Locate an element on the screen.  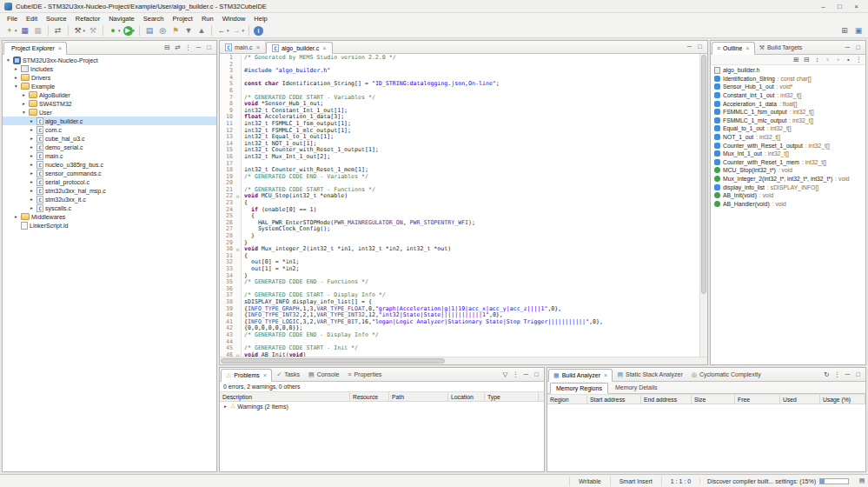
tree-item-nucleo-u385rg-bus-c: ▸nucleo_u385rg_bus.c is located at coordinates (109, 164).